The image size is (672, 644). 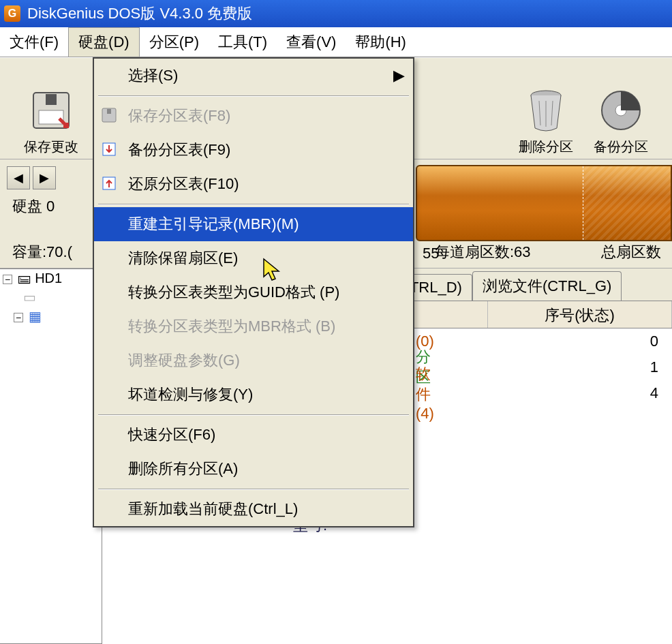 I want to click on total-sectors-label: 总扇区数, so click(x=631, y=252).